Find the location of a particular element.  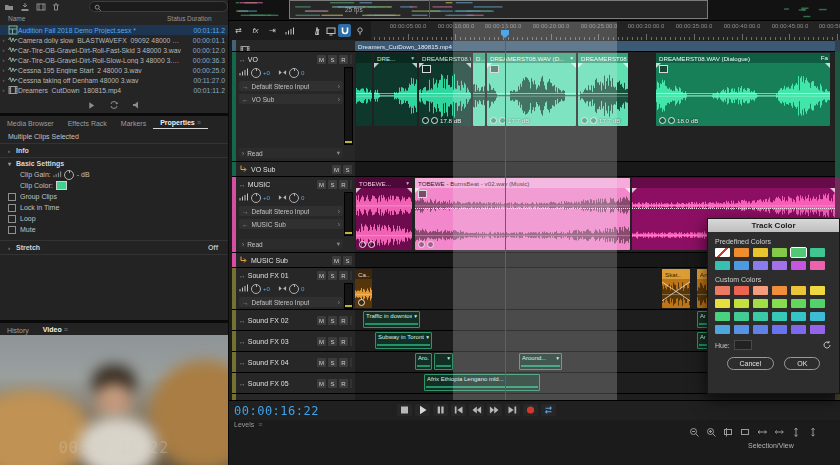

clip-music-0: TOBEWE...▾ is located at coordinates (384, 214).